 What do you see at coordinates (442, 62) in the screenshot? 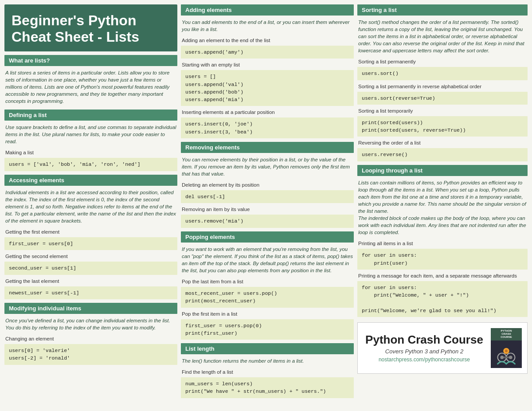
I see `sort-perm-label: Sorting a list permanently` at bounding box center [442, 62].